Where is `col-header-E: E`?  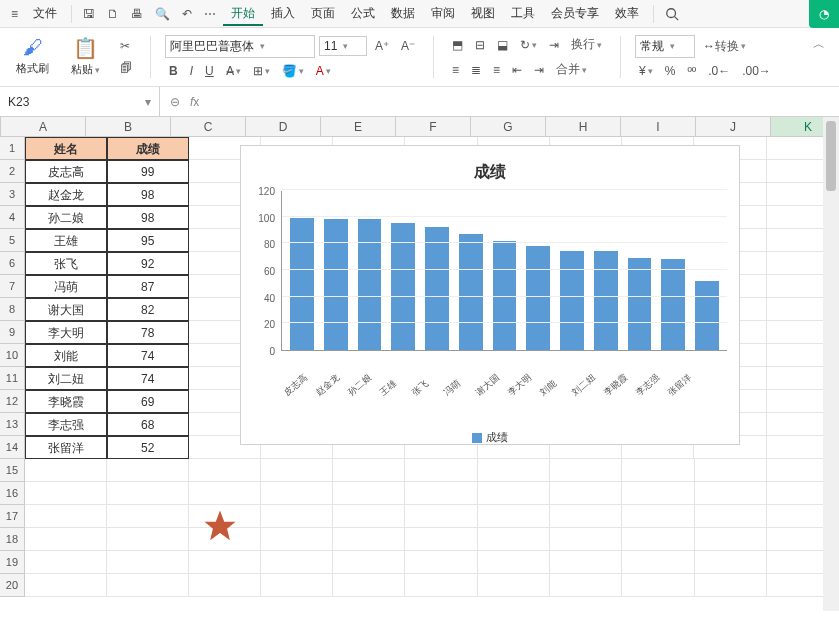 col-header-E: E is located at coordinates (358, 126).